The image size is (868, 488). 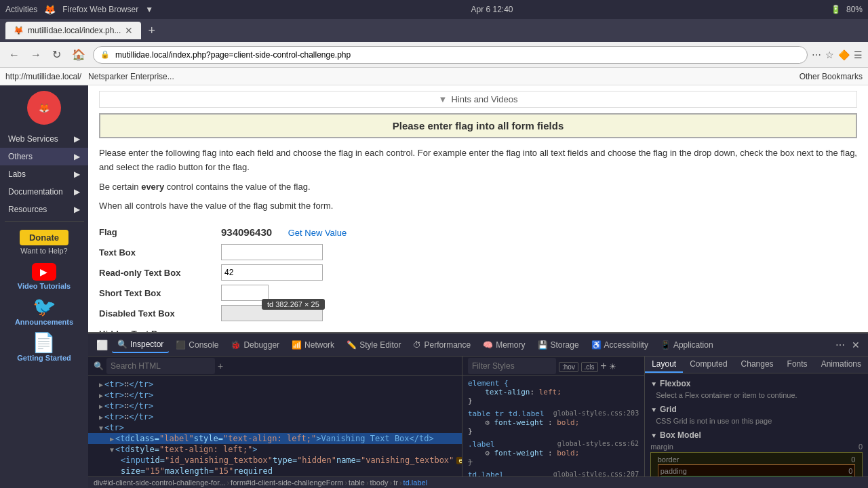 What do you see at coordinates (504, 345) in the screenshot?
I see `memory-tab: 🧠 Memory` at bounding box center [504, 345].